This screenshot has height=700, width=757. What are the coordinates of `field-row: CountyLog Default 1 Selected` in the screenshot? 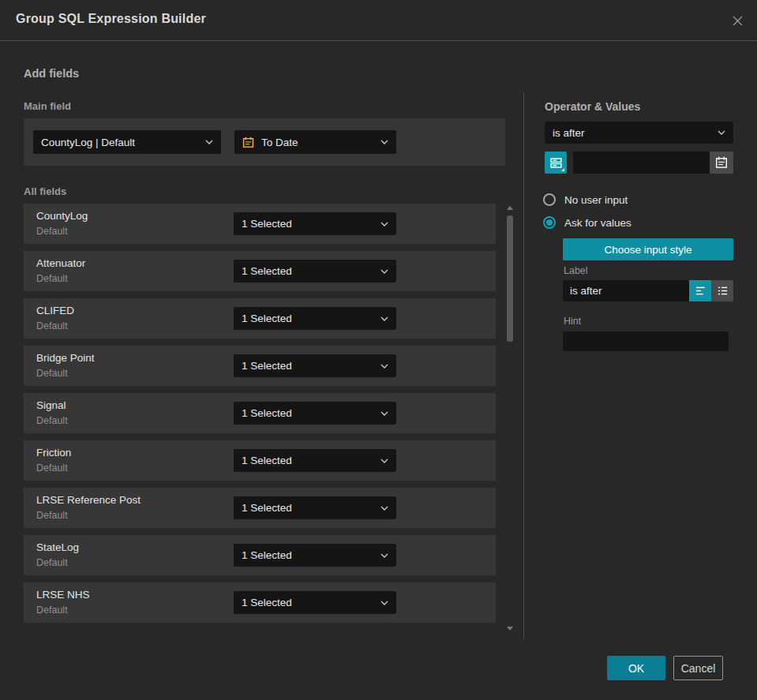 It's located at (260, 224).